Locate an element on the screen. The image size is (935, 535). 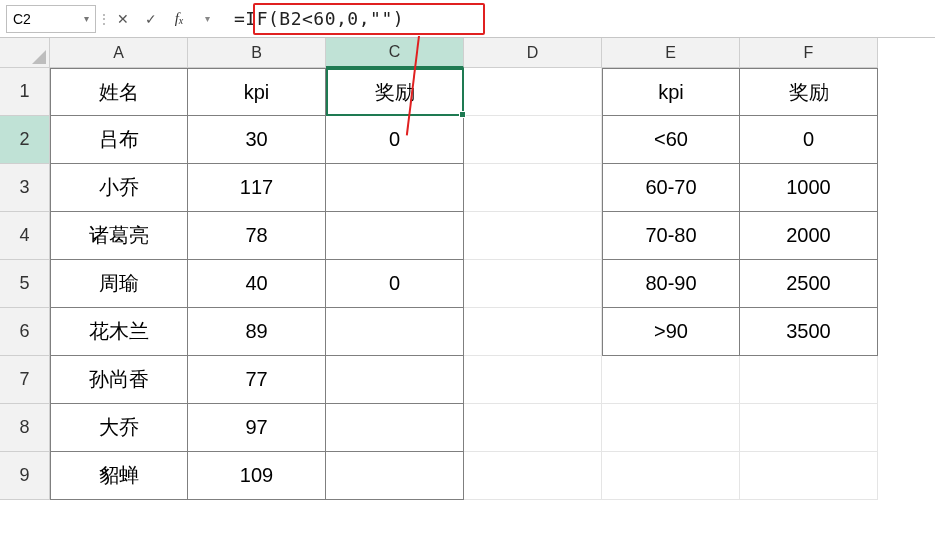
cell-A7: 孙尚香 is located at coordinates (119, 380).